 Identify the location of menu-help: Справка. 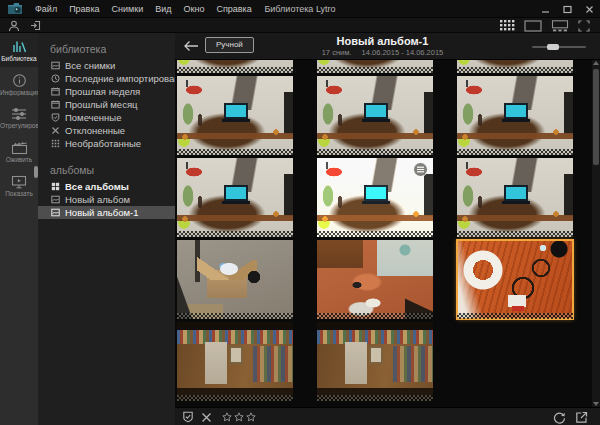
(234, 9).